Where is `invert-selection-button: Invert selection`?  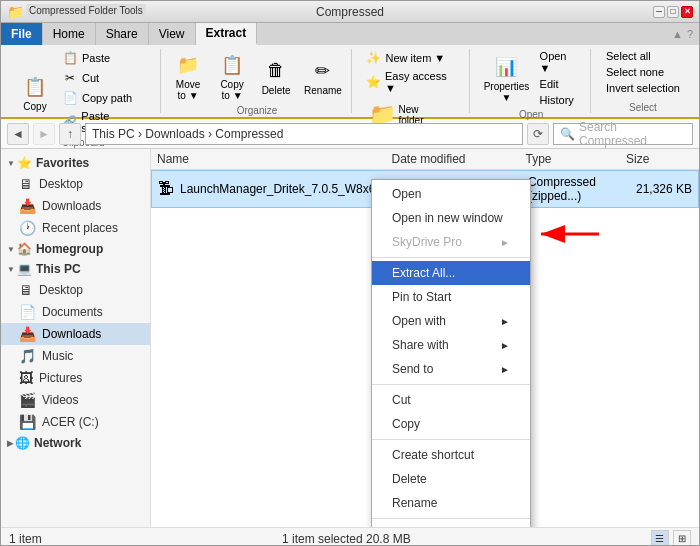 invert-selection-button: Invert selection is located at coordinates (643, 88).